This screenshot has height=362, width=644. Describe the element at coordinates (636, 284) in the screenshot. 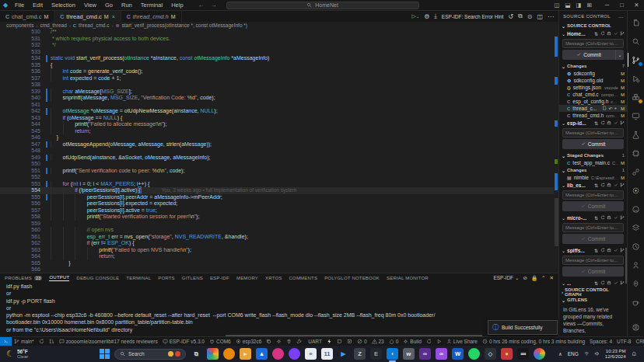

I see `activity-docker-icon` at that location.